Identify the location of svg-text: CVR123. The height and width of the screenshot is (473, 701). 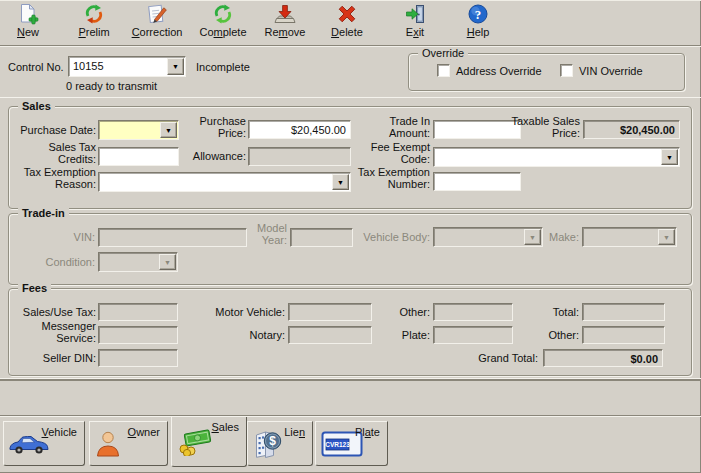
(338, 444).